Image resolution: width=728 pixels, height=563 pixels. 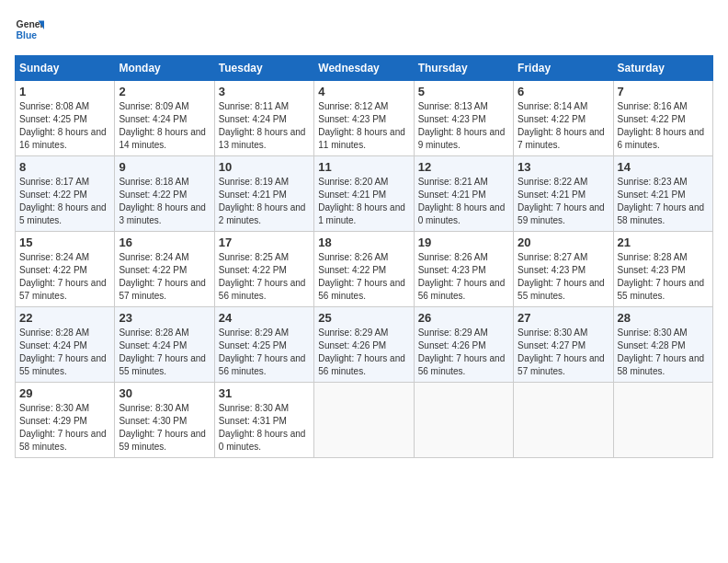 I want to click on calendar-cell: 27 Sunrise: 8:30 AM Sunset: 4:27 PM Dayl…, so click(x=563, y=345).